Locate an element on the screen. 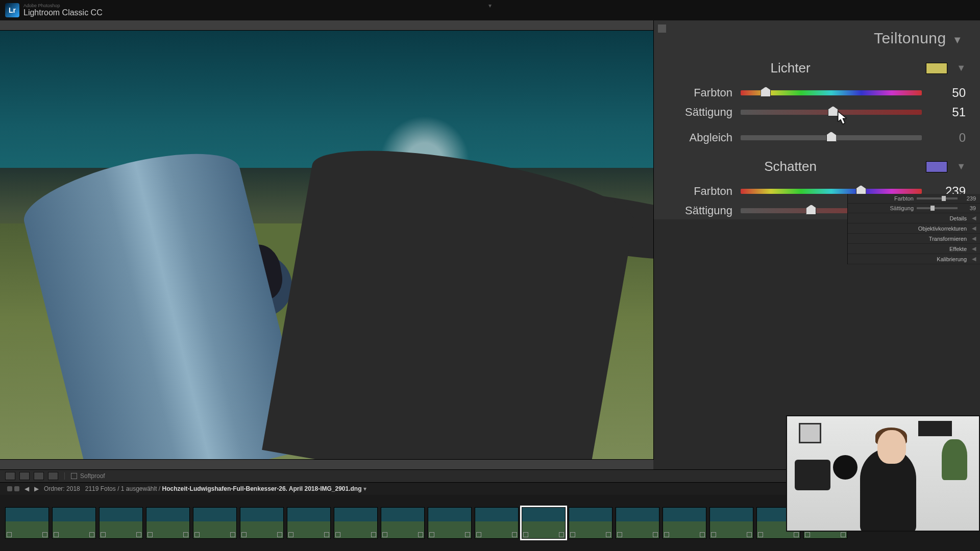 The image size is (980, 551). highlights-sat-slider: Sättigung 51 is located at coordinates (815, 112).